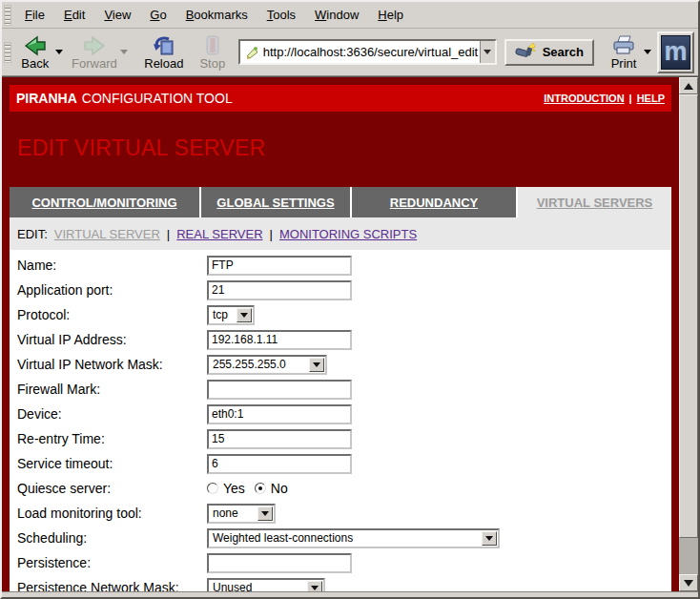 The width and height of the screenshot is (700, 599). What do you see at coordinates (158, 15) in the screenshot?
I see `menu-go: Go` at bounding box center [158, 15].